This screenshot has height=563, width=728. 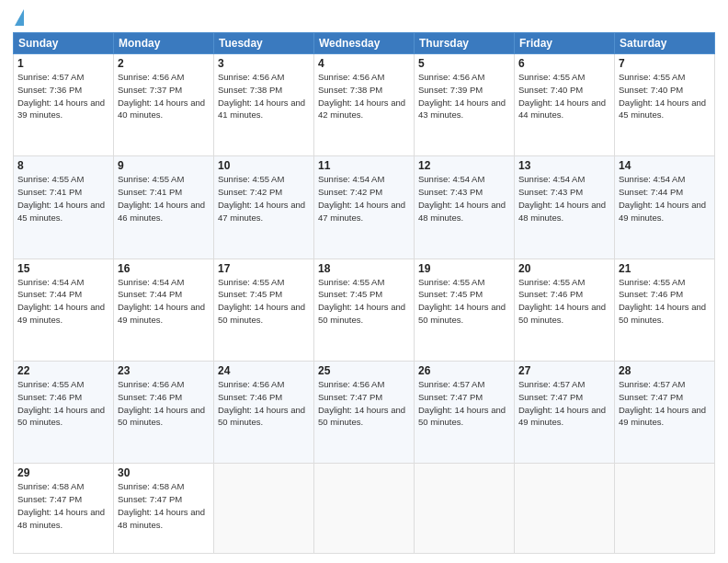 I want to click on day-number: 22, so click(x=63, y=371).